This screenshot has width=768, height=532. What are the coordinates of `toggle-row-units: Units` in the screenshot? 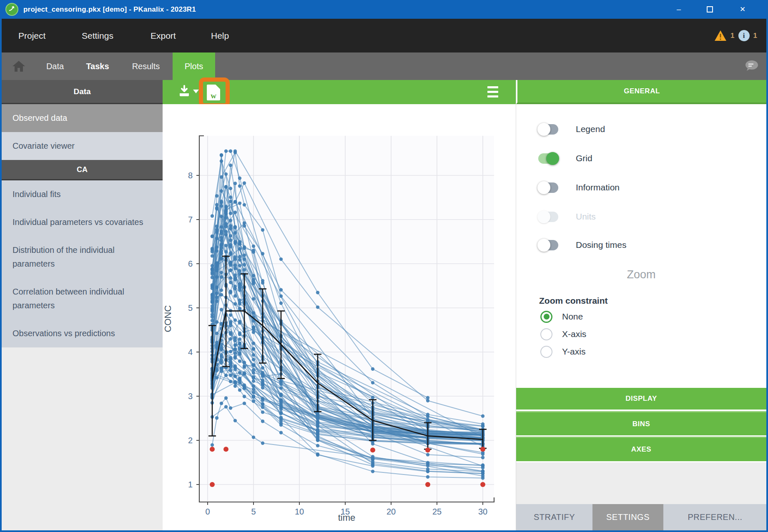 It's located at (567, 217).